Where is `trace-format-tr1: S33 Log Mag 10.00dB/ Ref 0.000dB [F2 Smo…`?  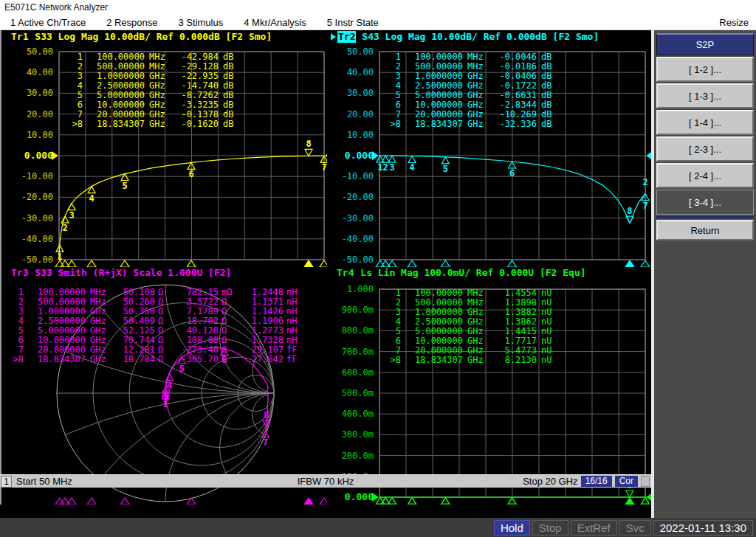
trace-format-tr1: S33 Log Mag 10.00dB/ Ref 0.000dB [F2 Smo… is located at coordinates (151, 37).